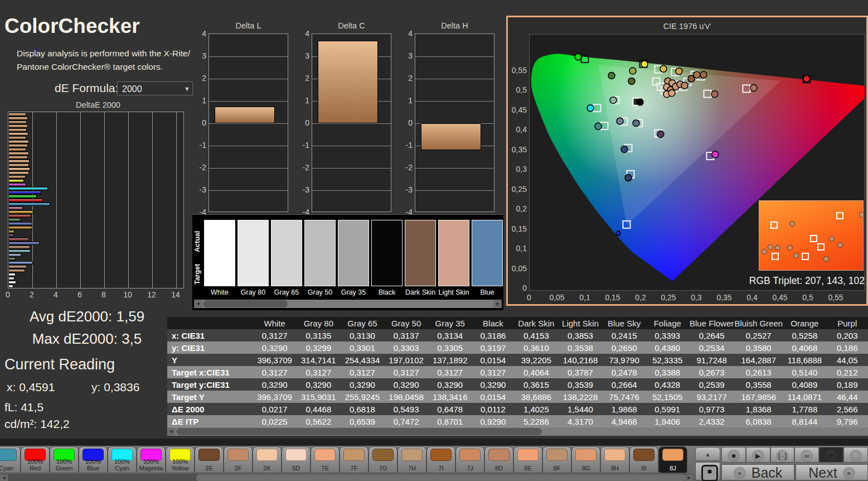  What do you see at coordinates (406, 348) in the screenshot?
I see `table-cell: 0,3303` at bounding box center [406, 348].